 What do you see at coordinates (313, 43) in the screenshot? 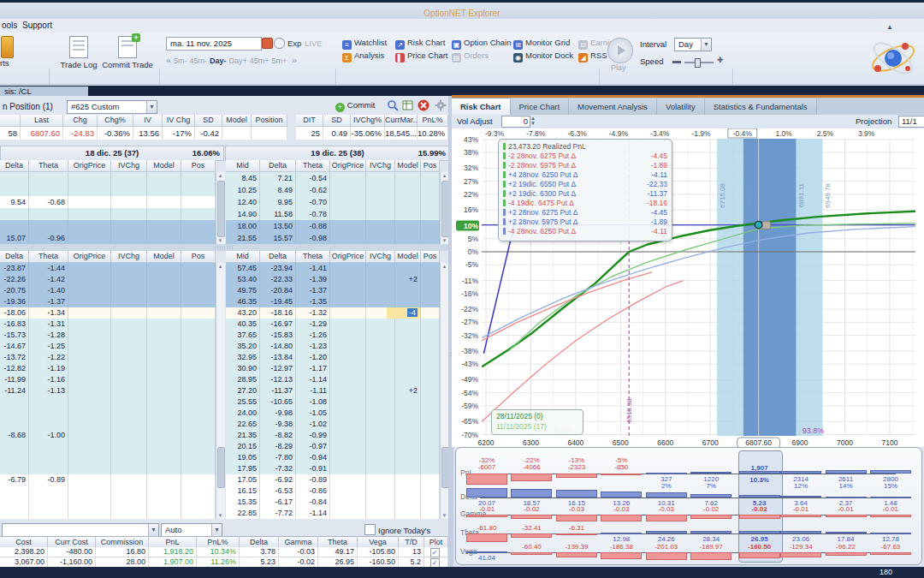
I see `live-toggle: LIVE` at bounding box center [313, 43].